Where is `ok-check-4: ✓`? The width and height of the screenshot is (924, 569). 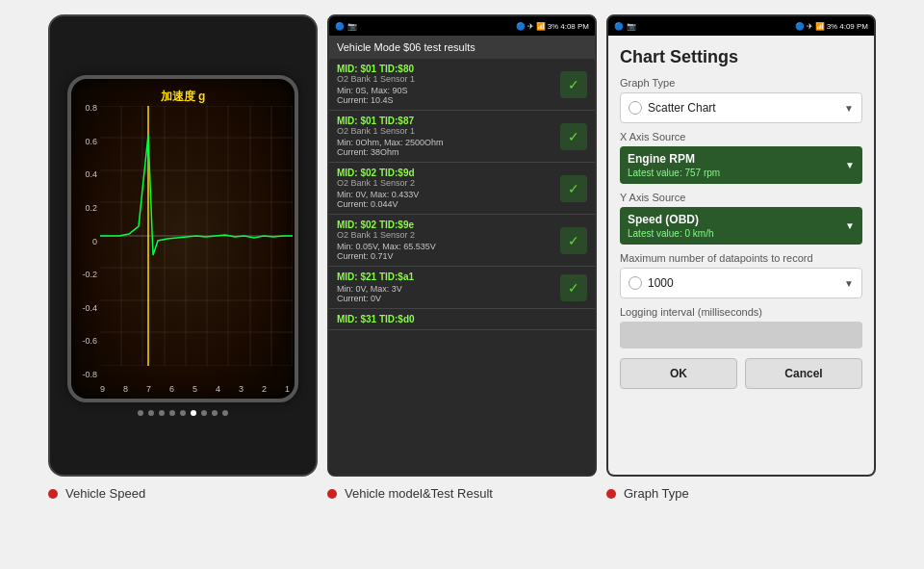
ok-check-4: ✓ is located at coordinates (574, 241).